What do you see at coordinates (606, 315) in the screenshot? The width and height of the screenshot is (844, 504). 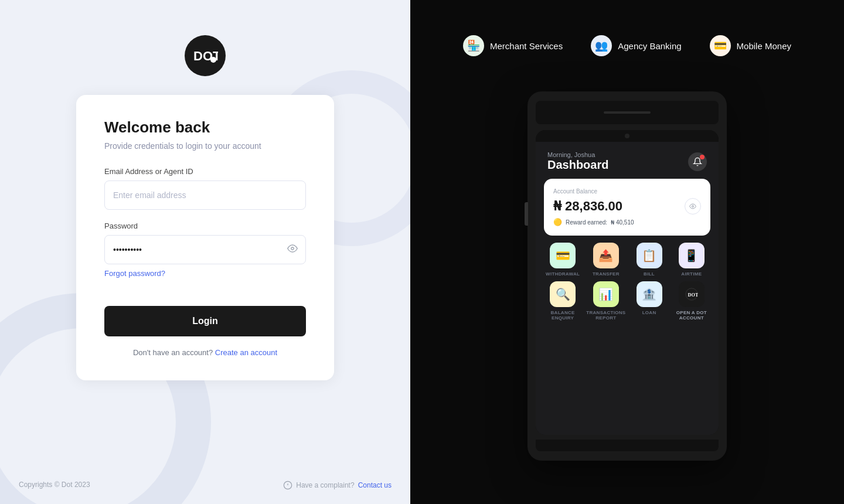 I see `transactions-label: TRANSACTIONS REPORT` at bounding box center [606, 315].